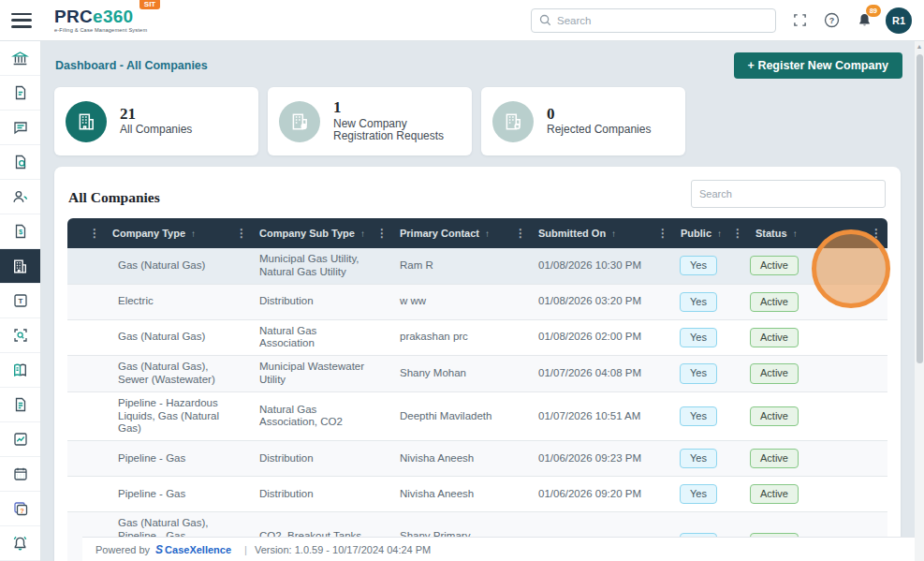 This screenshot has width=924, height=561. What do you see at coordinates (818, 66) in the screenshot?
I see `register-new-company-button: + Register New Company` at bounding box center [818, 66].